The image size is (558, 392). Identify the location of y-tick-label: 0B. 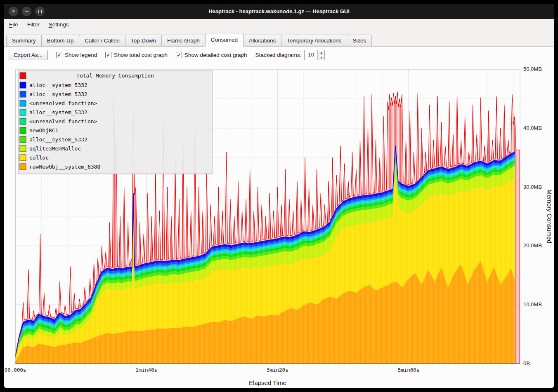
(527, 364).